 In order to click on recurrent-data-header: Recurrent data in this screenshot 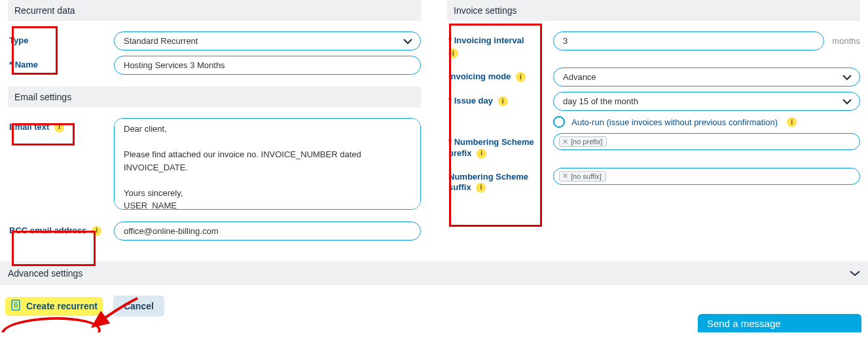, I will do `click(215, 10)`.